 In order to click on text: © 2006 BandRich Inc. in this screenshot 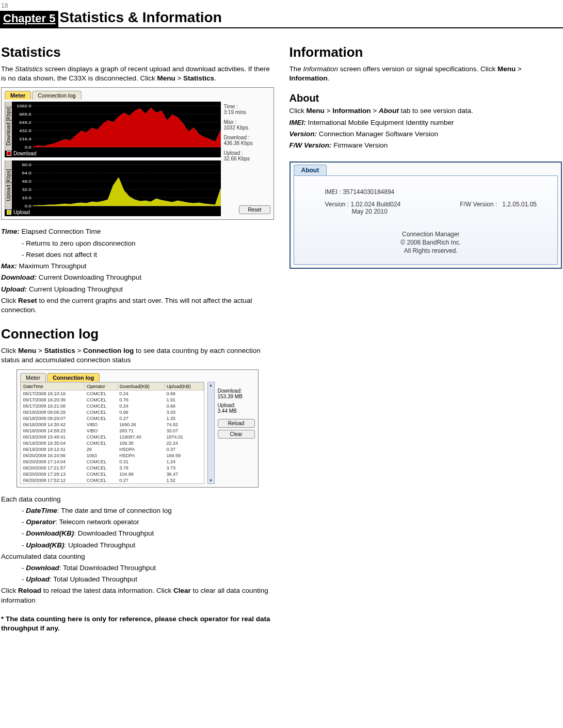, I will do `click(431, 243)`.